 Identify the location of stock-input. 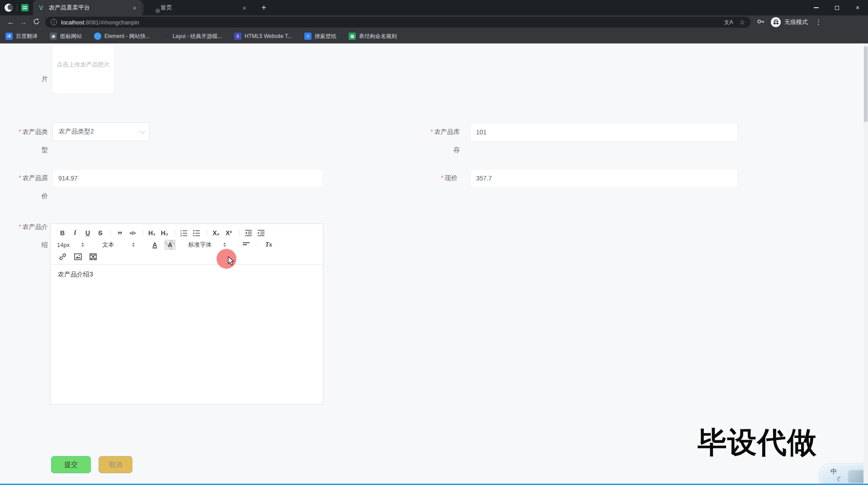
(604, 132).